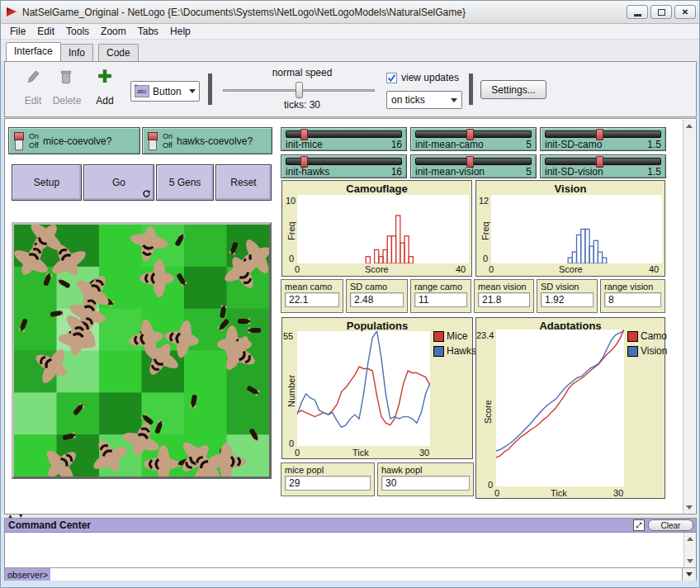 This screenshot has width=700, height=588. I want to click on close-button: ✕, so click(685, 12).